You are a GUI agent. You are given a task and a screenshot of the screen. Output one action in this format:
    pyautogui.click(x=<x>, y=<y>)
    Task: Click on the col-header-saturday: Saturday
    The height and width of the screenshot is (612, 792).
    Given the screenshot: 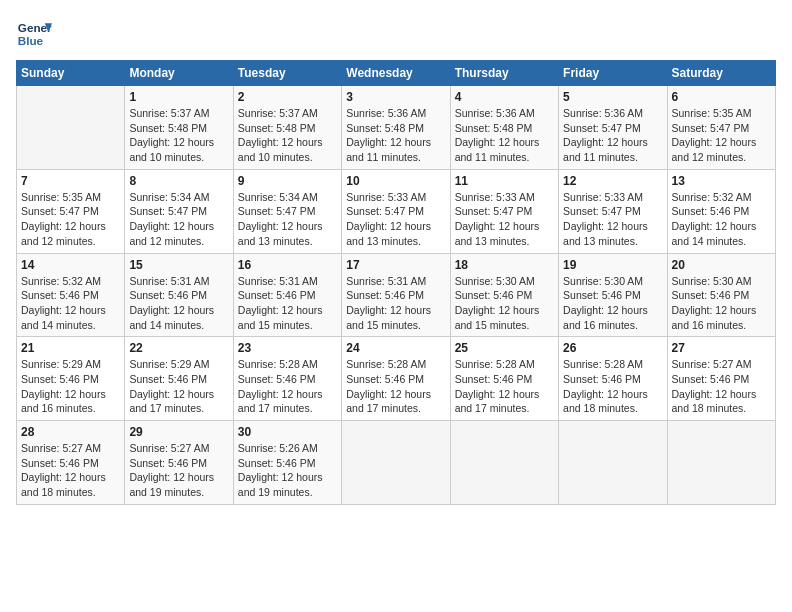 What is the action you would take?
    pyautogui.click(x=721, y=74)
    